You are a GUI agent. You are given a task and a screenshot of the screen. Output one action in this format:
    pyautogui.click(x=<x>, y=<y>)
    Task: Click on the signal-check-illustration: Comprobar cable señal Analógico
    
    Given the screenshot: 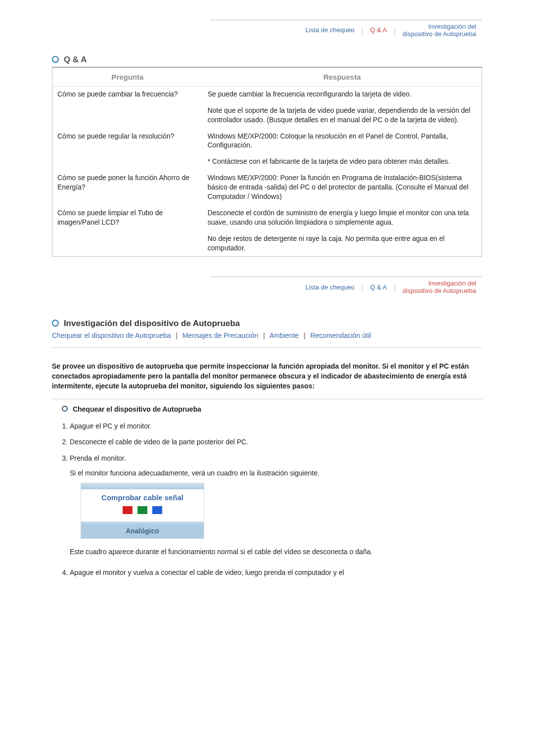 What is the action you would take?
    pyautogui.click(x=142, y=511)
    